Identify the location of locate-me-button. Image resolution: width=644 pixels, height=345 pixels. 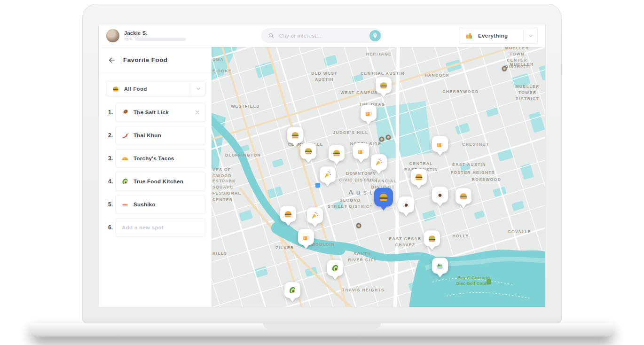
(375, 36).